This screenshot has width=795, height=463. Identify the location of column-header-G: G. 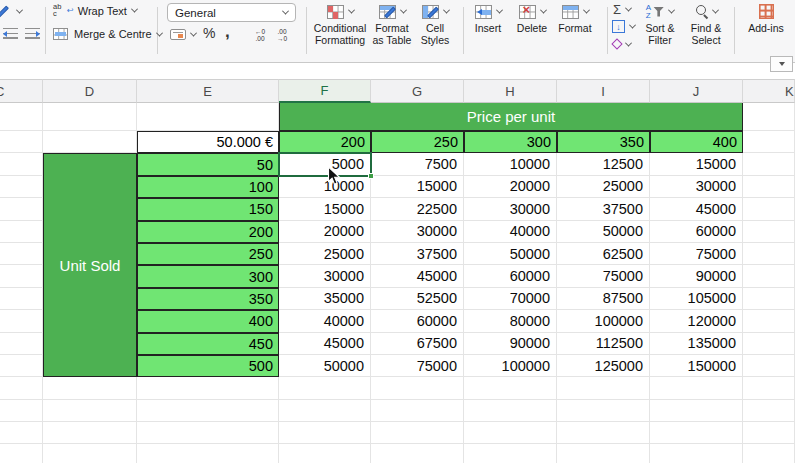
(418, 91).